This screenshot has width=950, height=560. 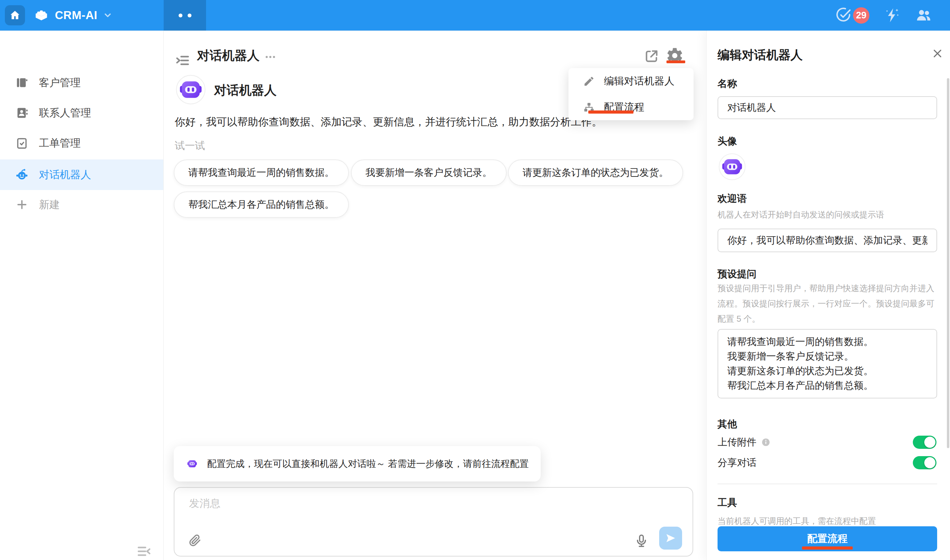 I want to click on clipboard-check-icon, so click(x=22, y=143).